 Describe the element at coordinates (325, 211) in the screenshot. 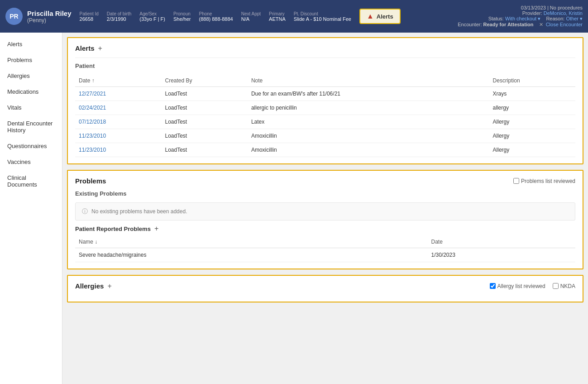

I see `existing-problems-empty: ⓘ No existing problems have been added.` at that location.